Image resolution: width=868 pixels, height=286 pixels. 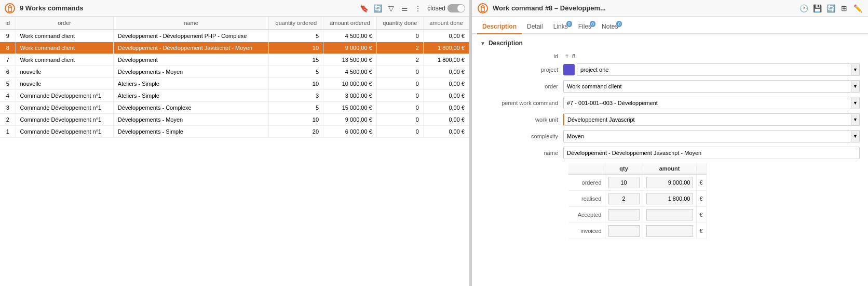 What do you see at coordinates (587, 215) in the screenshot?
I see `accepted-label: Accepted` at bounding box center [587, 215].